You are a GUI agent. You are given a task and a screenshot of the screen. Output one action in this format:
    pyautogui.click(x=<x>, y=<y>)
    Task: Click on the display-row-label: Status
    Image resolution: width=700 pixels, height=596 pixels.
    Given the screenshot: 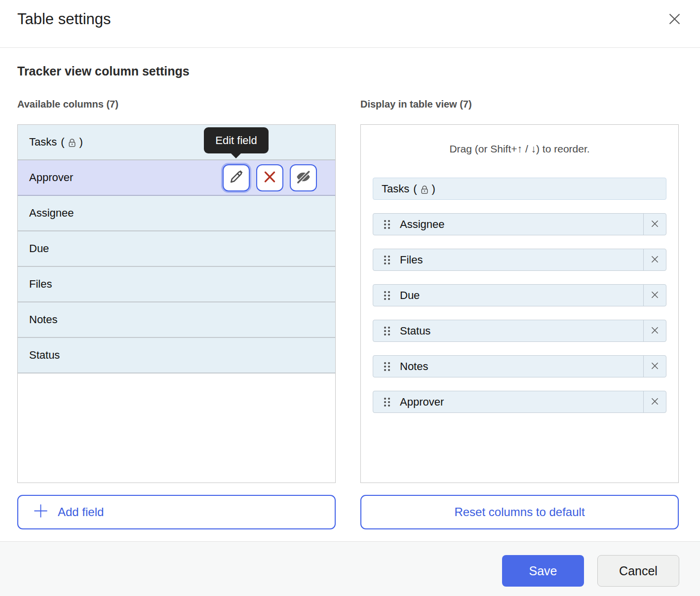 What is the action you would take?
    pyautogui.click(x=415, y=331)
    